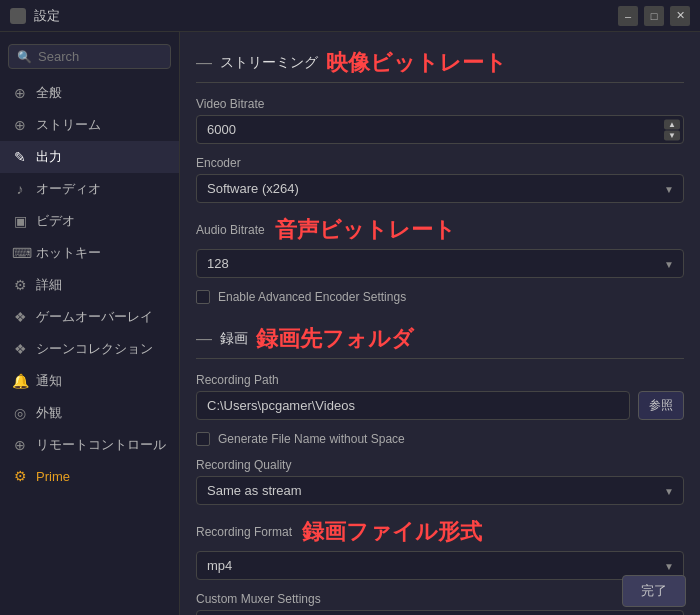 The height and width of the screenshot is (615, 700). I want to click on recording-path-row: 参照, so click(440, 406).